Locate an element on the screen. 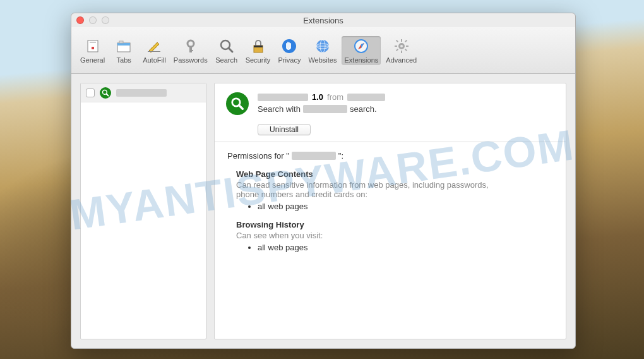  detail-header: 1.0 from Search with search. Uninstall is located at coordinates (390, 113).